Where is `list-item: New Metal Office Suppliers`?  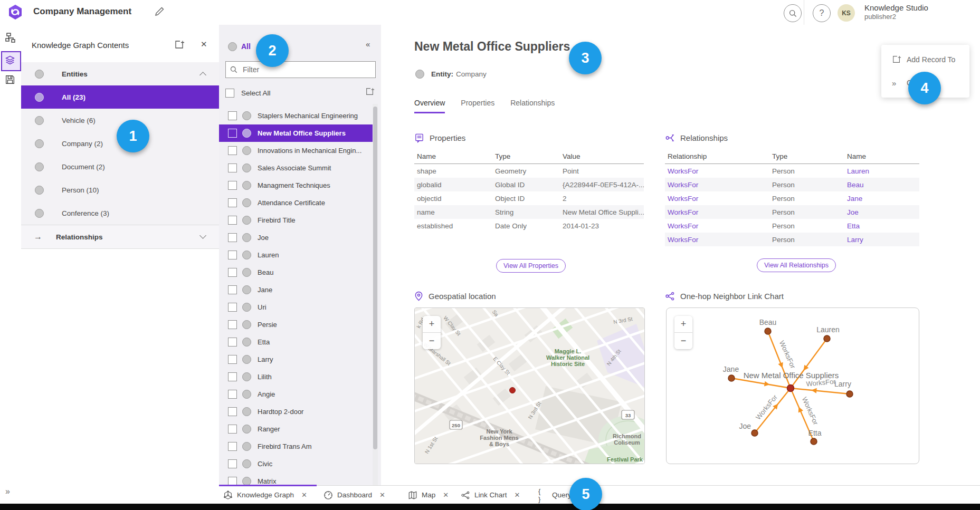 list-item: New Metal Office Suppliers is located at coordinates (296, 133).